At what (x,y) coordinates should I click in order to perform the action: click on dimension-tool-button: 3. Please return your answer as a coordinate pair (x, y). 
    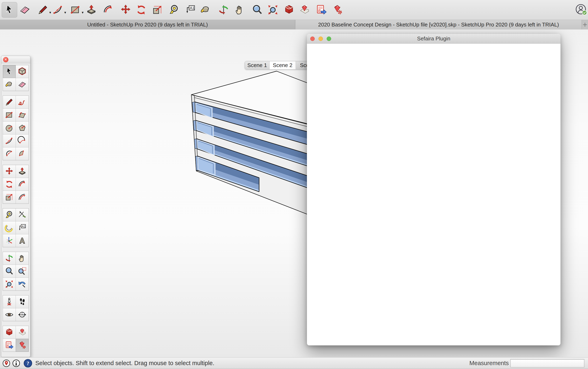
    Looking at the image, I should click on (22, 215).